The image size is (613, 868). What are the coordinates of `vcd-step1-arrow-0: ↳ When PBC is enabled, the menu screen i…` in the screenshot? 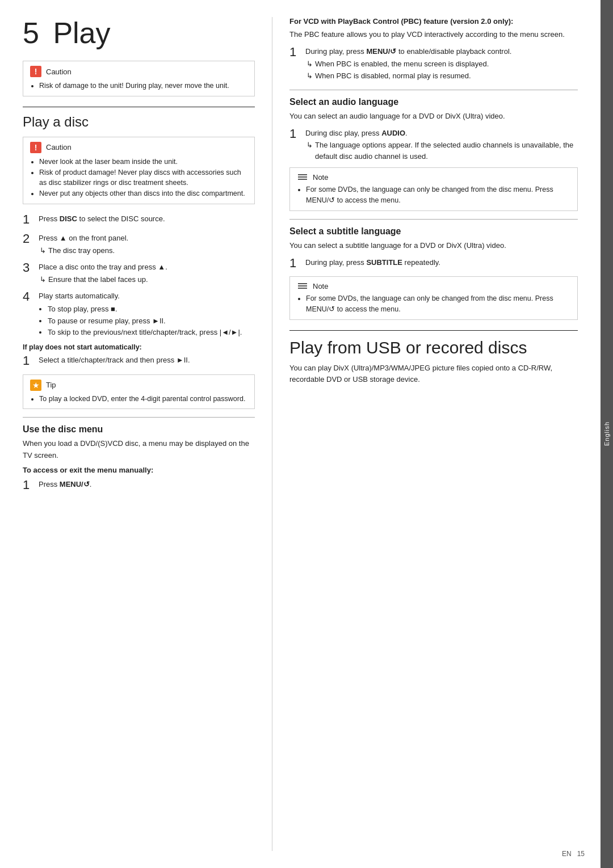 It's located at (442, 64).